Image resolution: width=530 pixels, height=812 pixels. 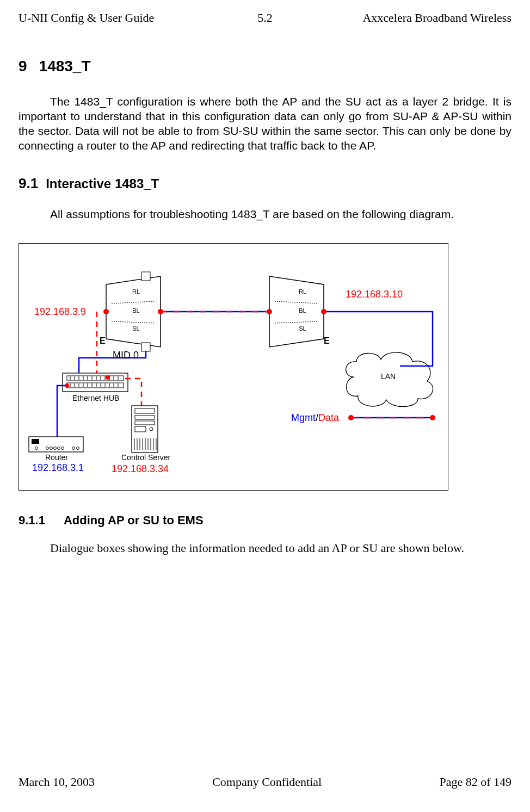 What do you see at coordinates (265, 214) in the screenshot?
I see `paragraph-9-1: All assumptions for troubleshooting 1483…` at bounding box center [265, 214].